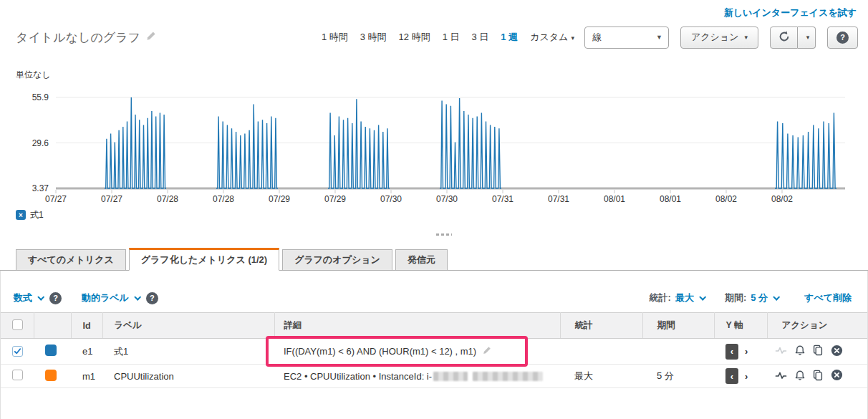  I want to click on chart-type-value: 線, so click(597, 37).